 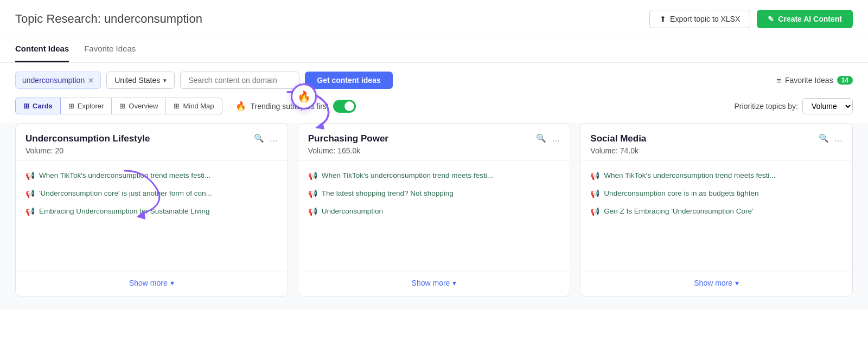 I want to click on view-controls-row: ⊞ Cards ⊞ Explorer ⊞ Overview ⊞ Mind Map…, so click(x=434, y=106).